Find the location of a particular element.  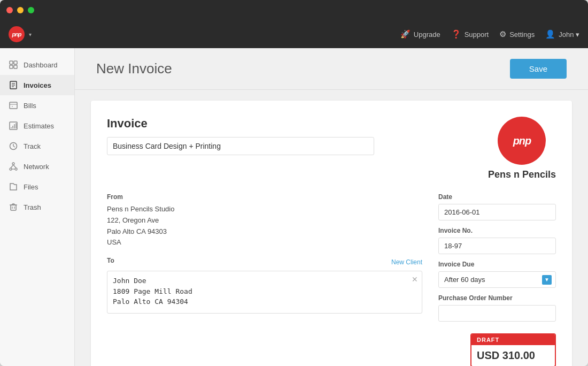

dashboard-icon is located at coordinates (13, 65).